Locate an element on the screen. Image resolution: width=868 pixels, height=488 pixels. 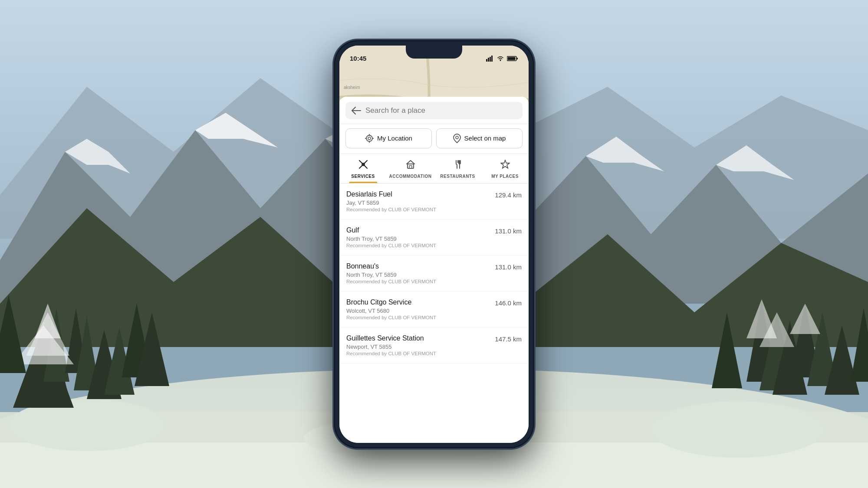
result-distance: 129.4 km is located at coordinates (508, 194).